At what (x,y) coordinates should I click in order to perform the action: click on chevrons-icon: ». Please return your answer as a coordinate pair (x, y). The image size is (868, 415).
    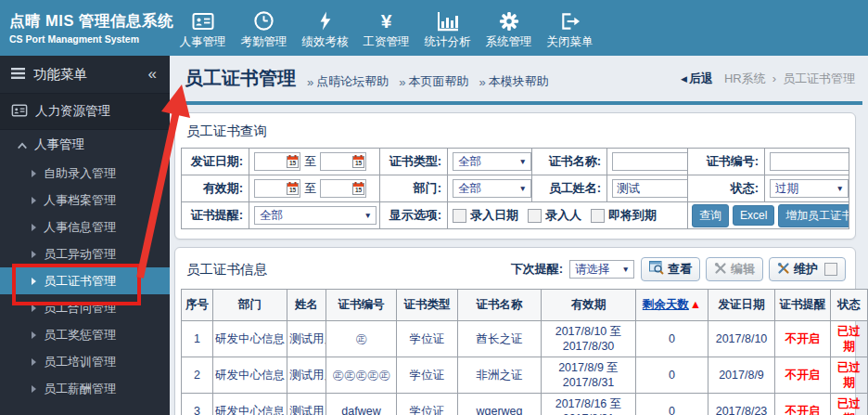
    Looking at the image, I should click on (310, 82).